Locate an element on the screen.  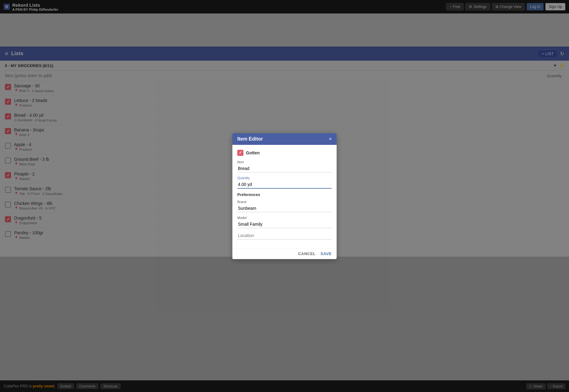
item-input is located at coordinates (284, 168).